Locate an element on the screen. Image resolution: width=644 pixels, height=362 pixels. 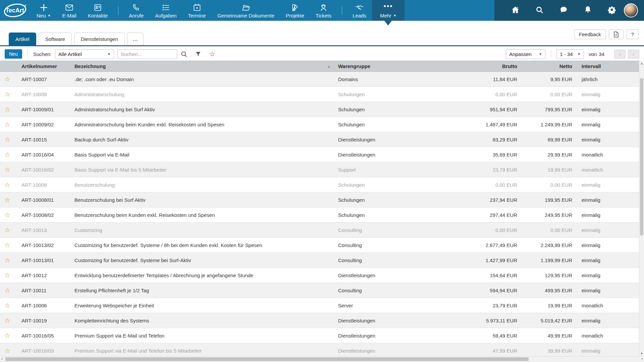
home-icon is located at coordinates (515, 11).